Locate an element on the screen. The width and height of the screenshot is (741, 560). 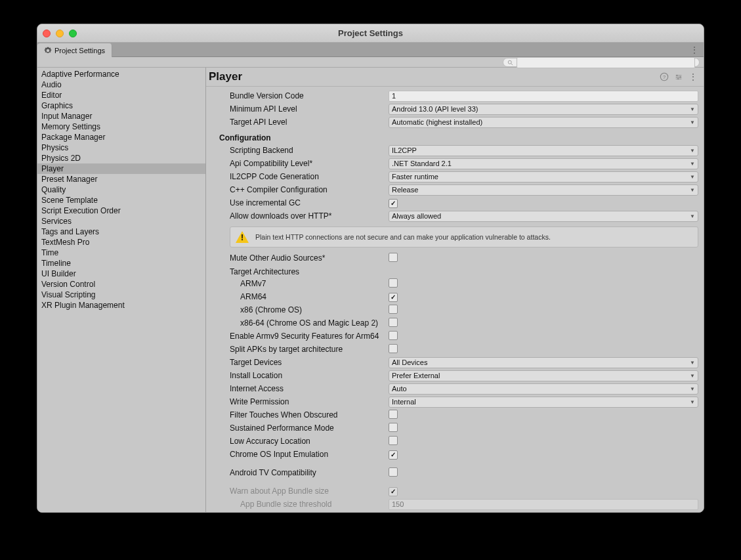
label-mute-other-audio: Mute Other Audio Sources* is located at coordinates (304, 258).